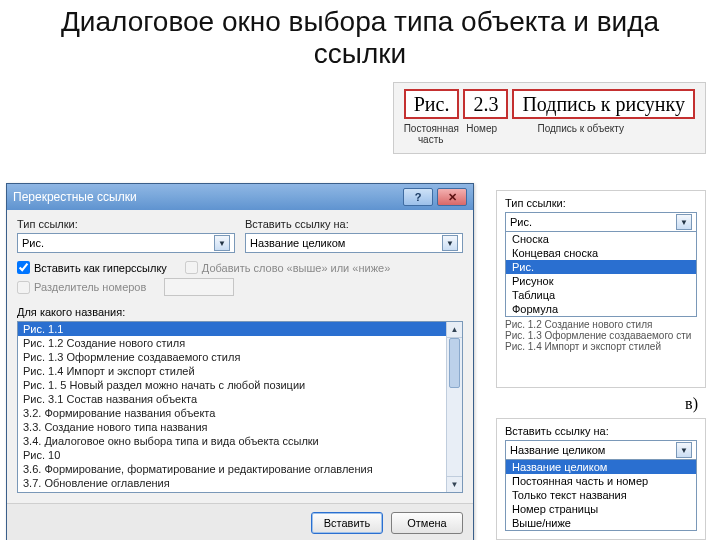 This screenshot has height=540, width=720. I want to click on list-item: 3.6. Формирование, форматирование и реда…, so click(240, 469).